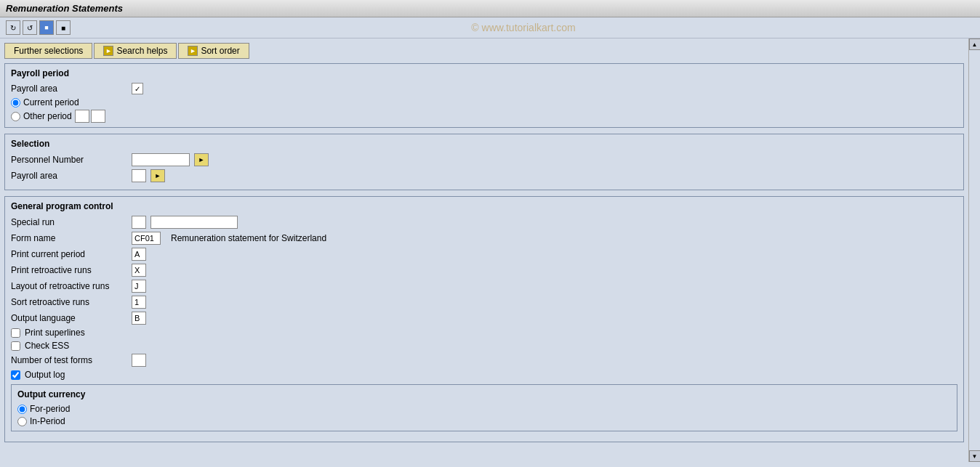 The height and width of the screenshot is (467, 980). Describe the element at coordinates (484, 409) in the screenshot. I see `for-period-row: For-period` at that location.